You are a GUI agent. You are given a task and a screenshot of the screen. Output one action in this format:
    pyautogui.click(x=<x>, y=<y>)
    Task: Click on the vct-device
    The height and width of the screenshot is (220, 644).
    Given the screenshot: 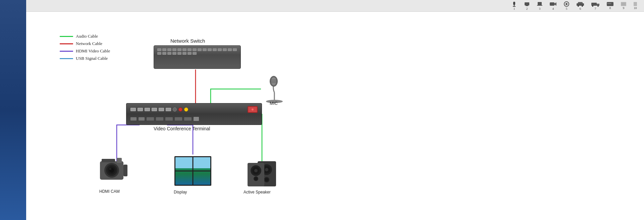 What is the action you would take?
    pyautogui.click(x=194, y=114)
    